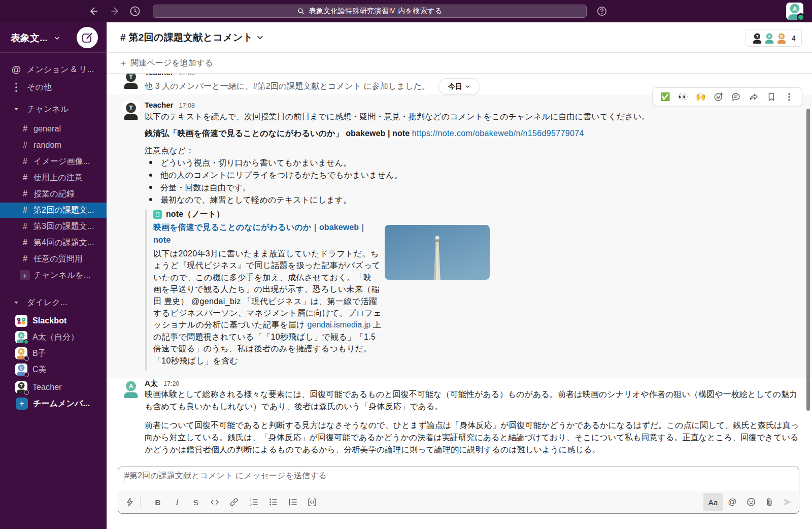 The height and width of the screenshot is (529, 812). What do you see at coordinates (251, 505) in the screenshot?
I see `svg-text: 2` at bounding box center [251, 505].